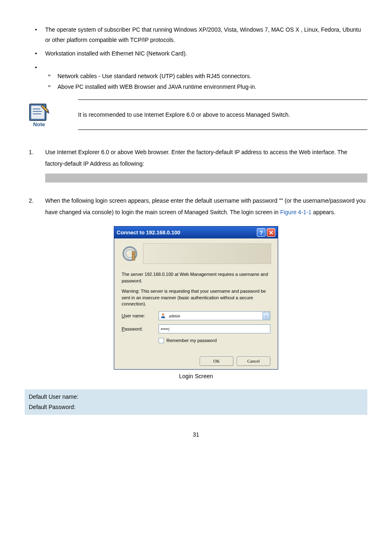  I want to click on bullet-item-empty, so click(201, 65).